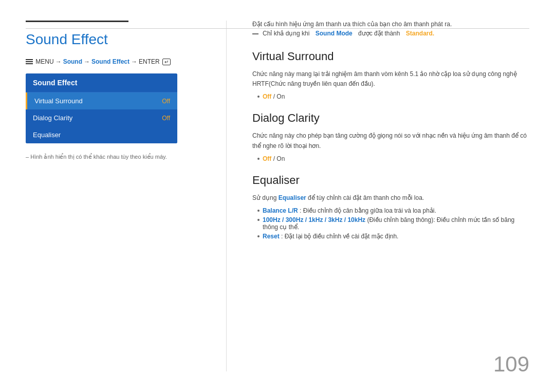 The height and width of the screenshot is (392, 555). I want to click on title-accent-line, so click(77, 22).